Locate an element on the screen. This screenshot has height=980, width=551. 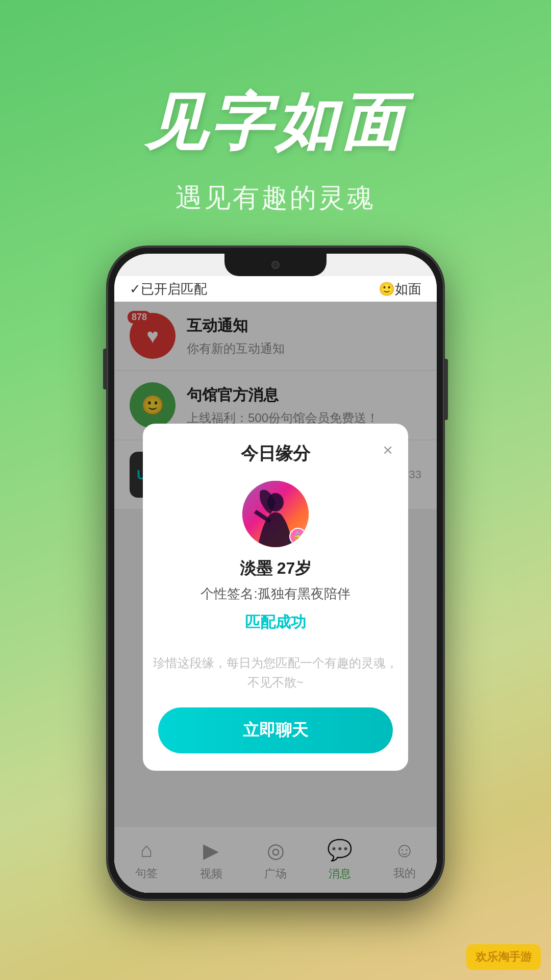
watermark: 欢乐淘手游 is located at coordinates (504, 957).